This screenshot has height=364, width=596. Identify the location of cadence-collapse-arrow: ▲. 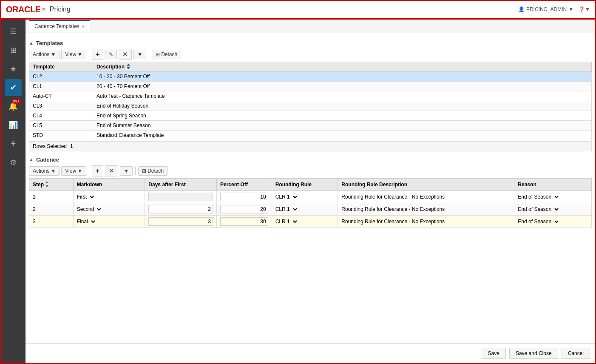
(31, 159).